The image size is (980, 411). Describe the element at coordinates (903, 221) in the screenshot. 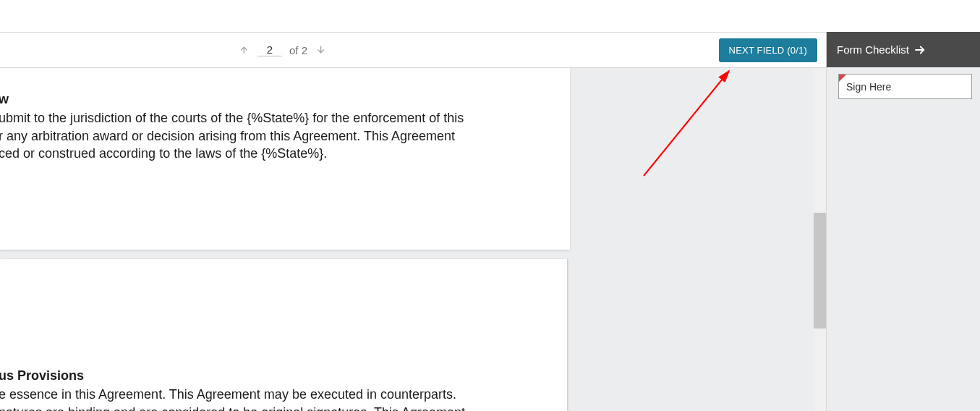

I see `form-checklist-sidebar: Form Checklist Sign Here` at that location.